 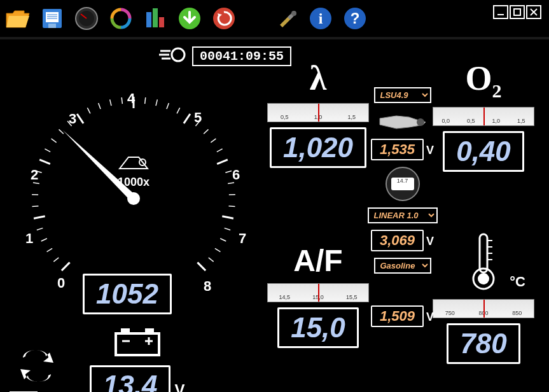 I want to click on svg-text: 4, so click(x=131, y=98).